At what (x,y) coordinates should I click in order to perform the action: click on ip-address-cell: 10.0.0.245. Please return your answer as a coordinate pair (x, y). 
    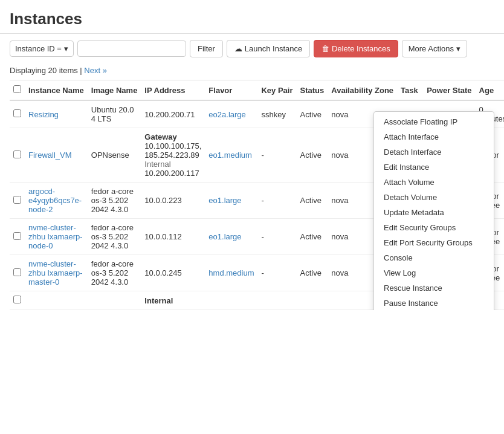
    Looking at the image, I should click on (173, 273).